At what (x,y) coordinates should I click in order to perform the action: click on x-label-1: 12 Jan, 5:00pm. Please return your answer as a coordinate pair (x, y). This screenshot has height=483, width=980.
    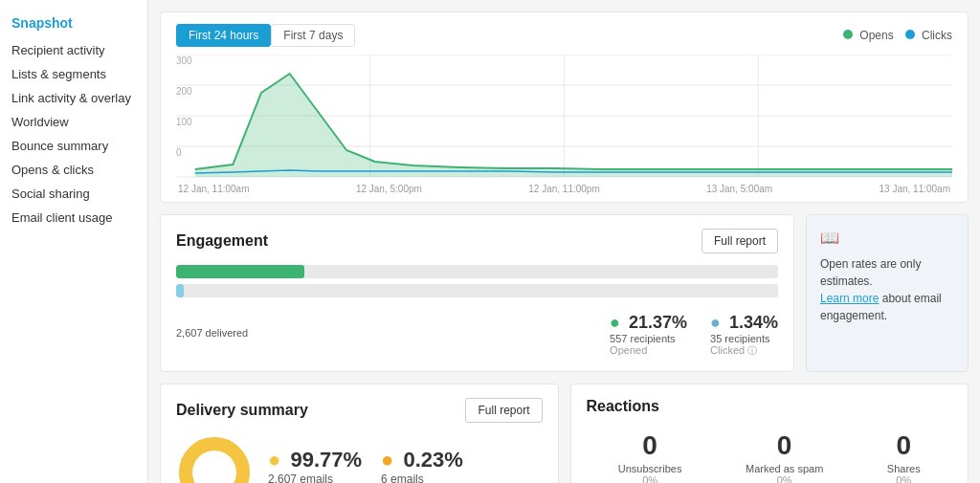
    Looking at the image, I should click on (389, 189).